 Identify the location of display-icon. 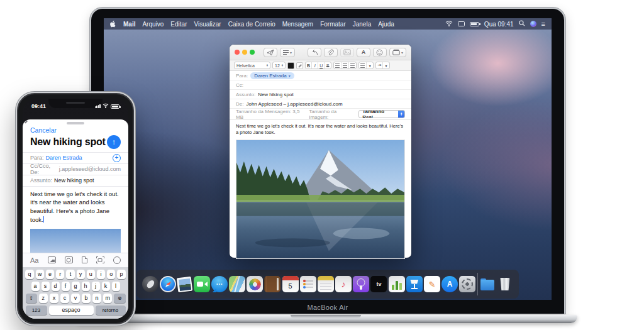
(462, 24).